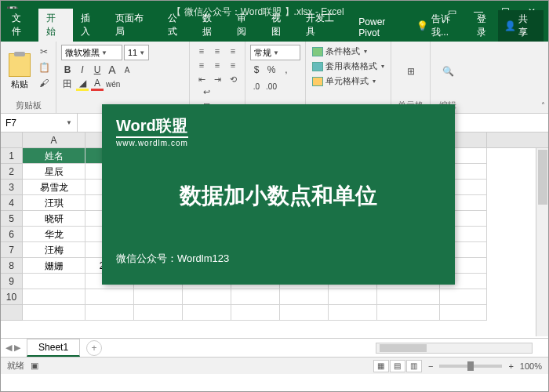 This screenshot has height=392, width=549. What do you see at coordinates (39, 122) in the screenshot?
I see `name-box: F7▼` at bounding box center [39, 122].